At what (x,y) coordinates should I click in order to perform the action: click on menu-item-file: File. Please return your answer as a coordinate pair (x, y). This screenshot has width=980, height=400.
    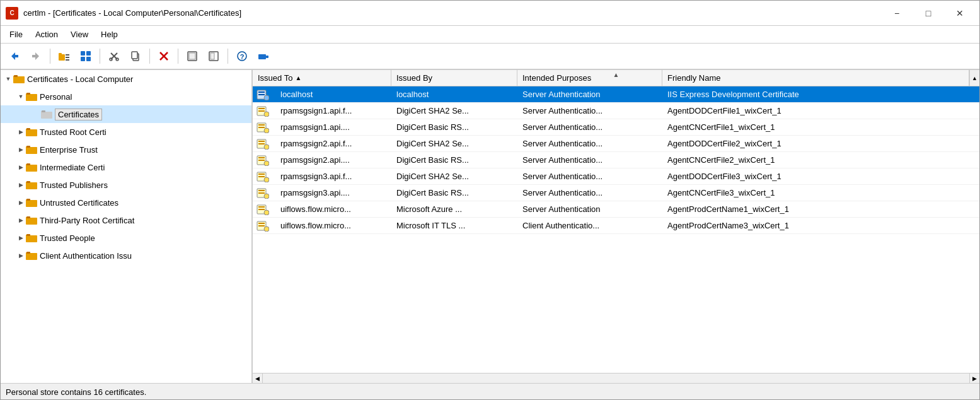
    Looking at the image, I should click on (16, 34).